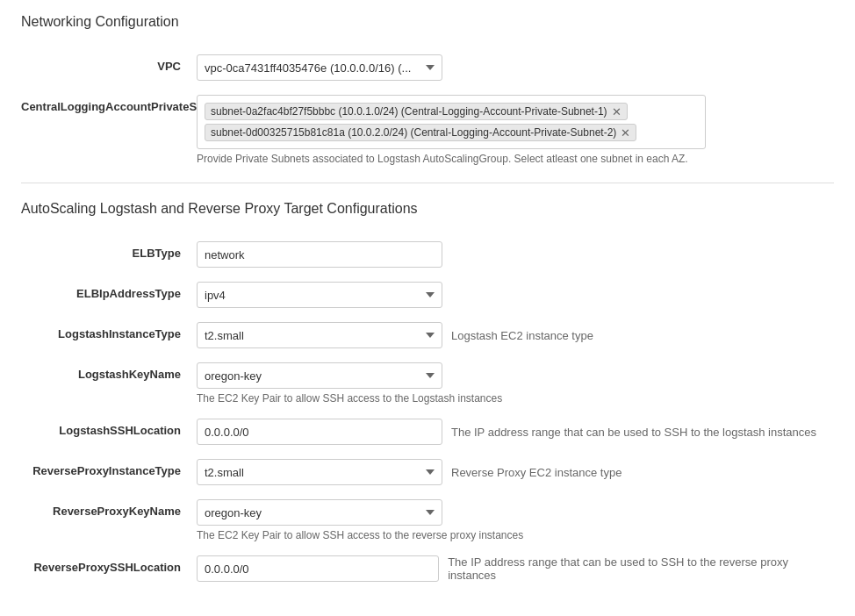 This screenshot has width=855, height=616. What do you see at coordinates (515, 398) in the screenshot?
I see `logstash-keyname-hint: The EC2 Key Pair to allow SSH access to …` at bounding box center [515, 398].